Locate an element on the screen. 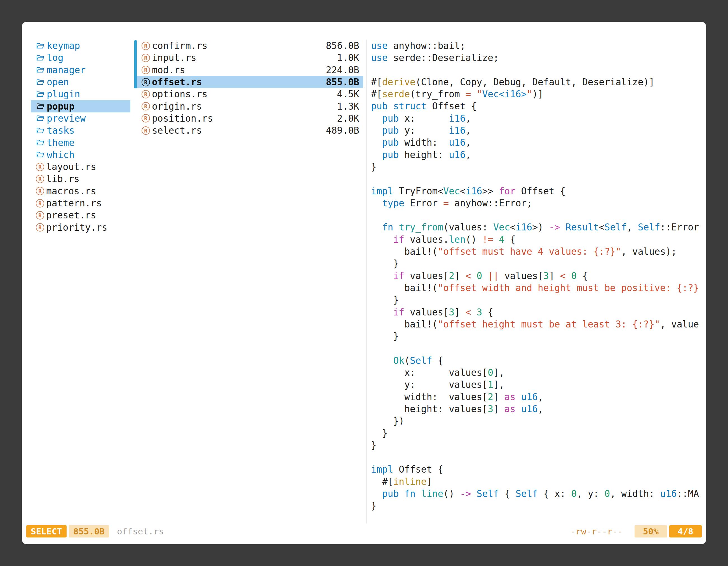 This screenshot has height=566, width=728. code-line: impl TryFrom<Vec<i16>> for Offset { is located at coordinates (537, 191).